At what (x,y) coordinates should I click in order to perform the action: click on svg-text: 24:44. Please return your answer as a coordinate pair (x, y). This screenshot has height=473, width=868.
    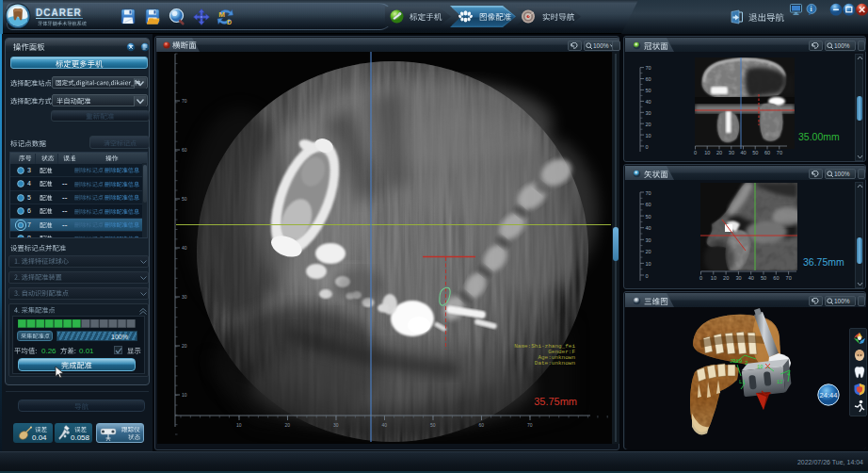
    Looking at the image, I should click on (828, 396).